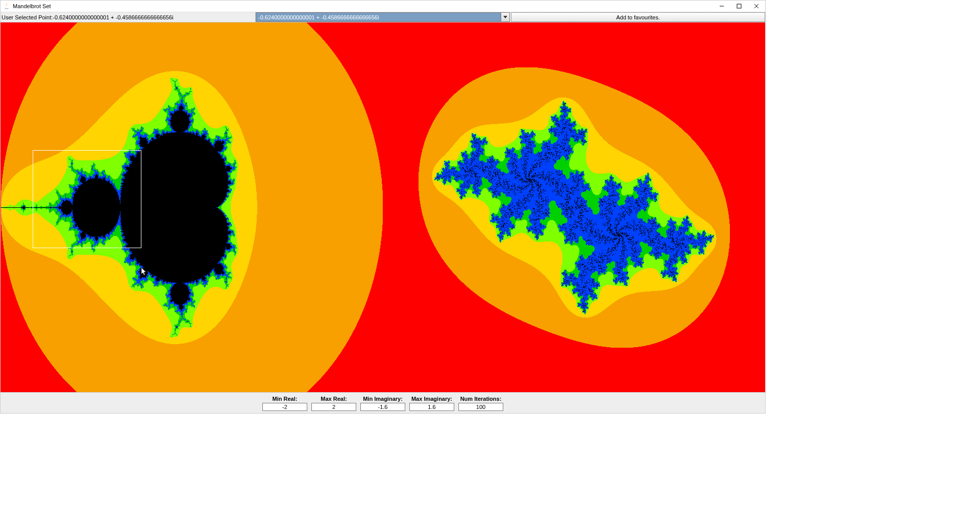 Image resolution: width=980 pixels, height=531 pixels. What do you see at coordinates (285, 407) in the screenshot?
I see `min-real-input` at bounding box center [285, 407].